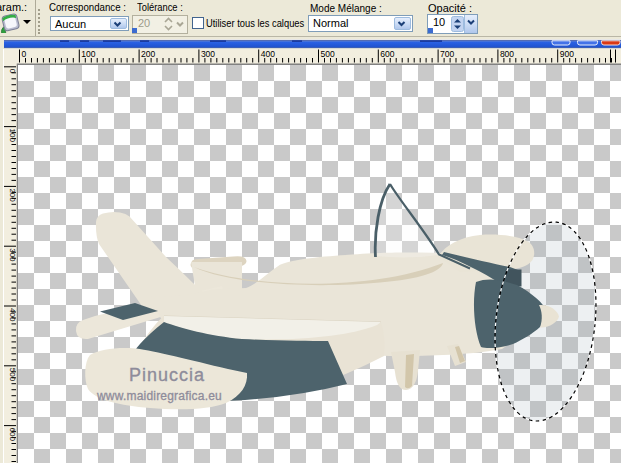 This screenshot has width=621, height=463. I want to click on svg-text: 800, so click(507, 54).